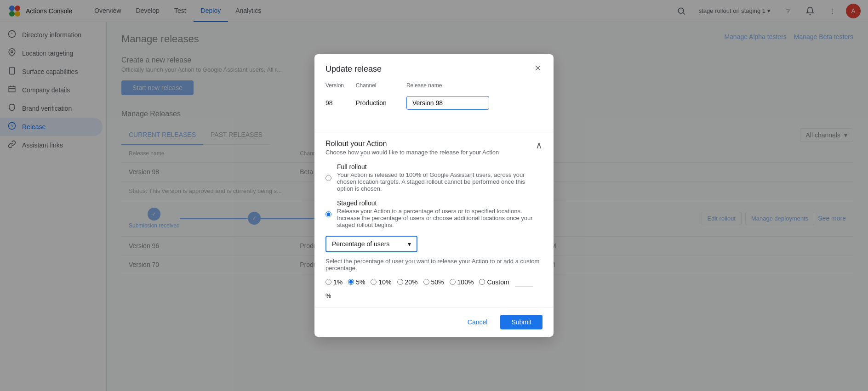  What do you see at coordinates (360, 244) in the screenshot?
I see `dropdown-selected-label: Percentage of users` at bounding box center [360, 244].